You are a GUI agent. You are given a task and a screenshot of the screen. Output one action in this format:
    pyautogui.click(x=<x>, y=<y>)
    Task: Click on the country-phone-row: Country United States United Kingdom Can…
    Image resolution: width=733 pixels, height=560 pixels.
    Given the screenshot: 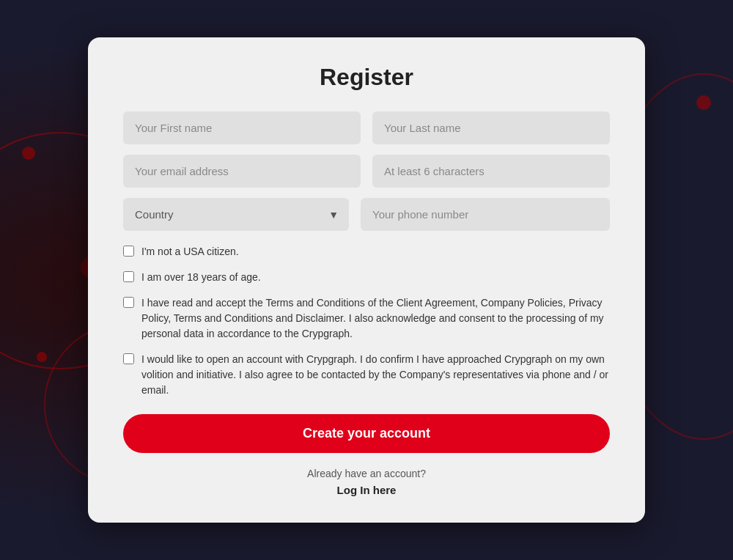 What is the action you would take?
    pyautogui.click(x=366, y=214)
    